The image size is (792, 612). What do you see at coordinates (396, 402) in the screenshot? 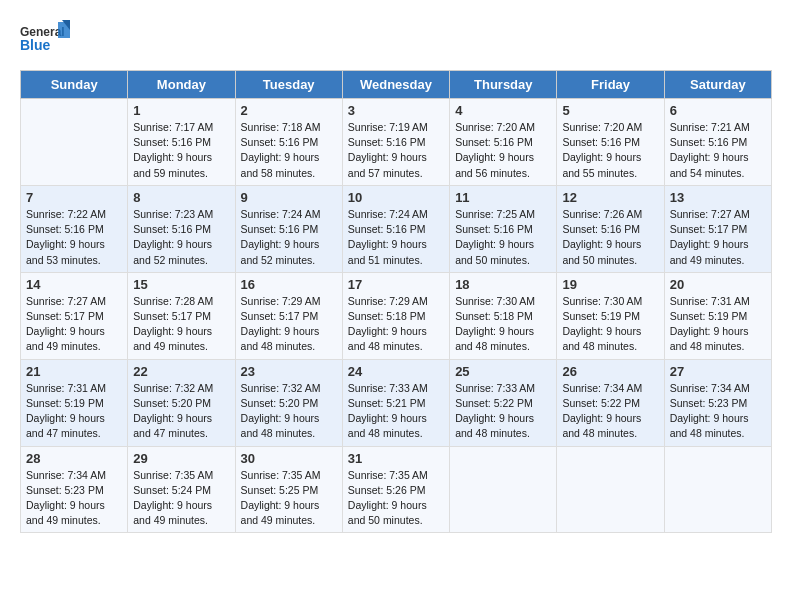
I see `calendar-week-4: 21Sunrise: 7:31 AM Sunset: 5:19 PM Dayli…` at bounding box center [396, 402].